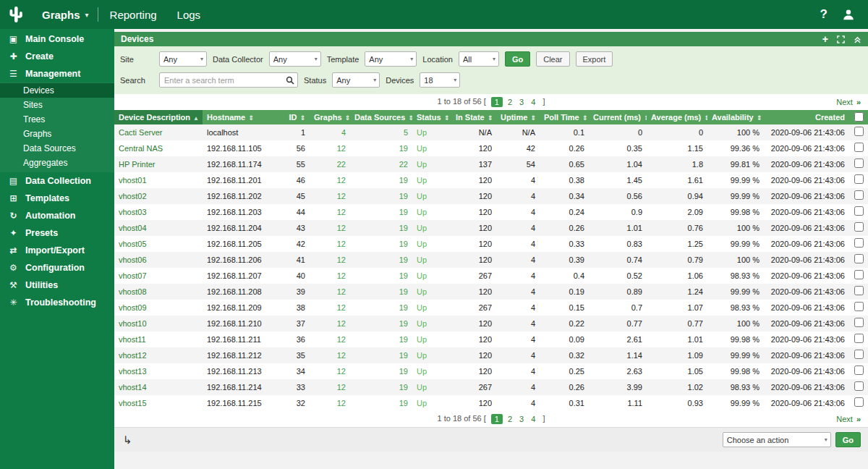 This screenshot has width=868, height=469. What do you see at coordinates (491, 244) in the screenshot?
I see `device-row: vhost05192.168.11.205421219Up12040.330.8…` at bounding box center [491, 244].